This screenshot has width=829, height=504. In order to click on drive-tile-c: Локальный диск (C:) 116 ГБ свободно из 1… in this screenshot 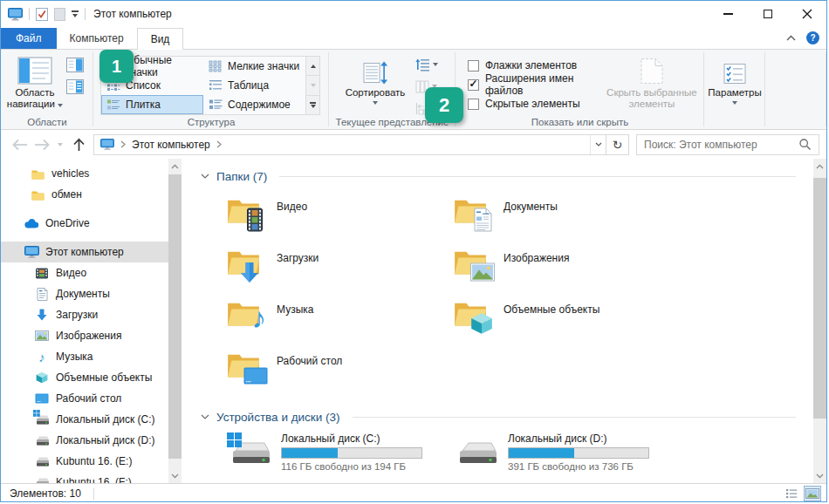, I will do `click(340, 457)`.